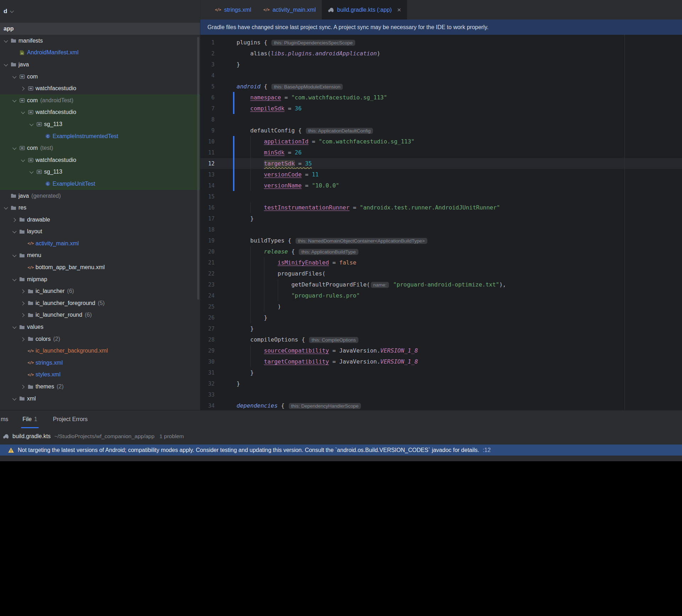 This screenshot has width=682, height=616. What do you see at coordinates (441, 229) in the screenshot?
I see `code-line-18: 18` at bounding box center [441, 229].